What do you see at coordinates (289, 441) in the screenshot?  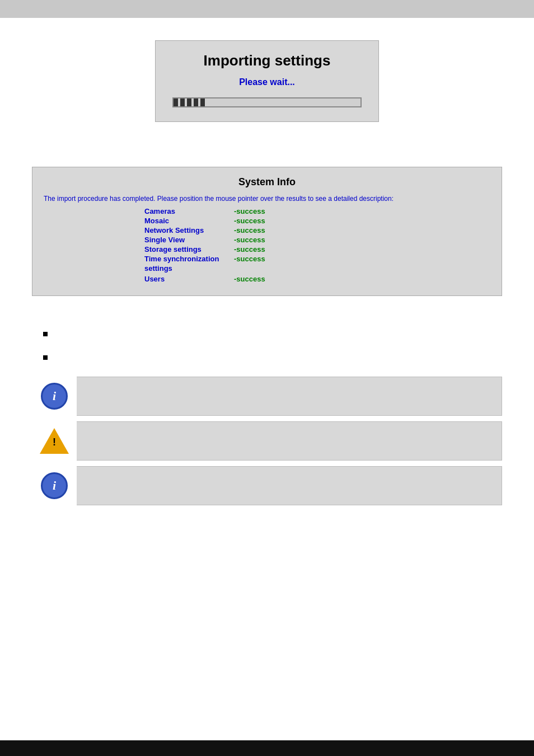 I see `notice-content-warning` at bounding box center [289, 441].